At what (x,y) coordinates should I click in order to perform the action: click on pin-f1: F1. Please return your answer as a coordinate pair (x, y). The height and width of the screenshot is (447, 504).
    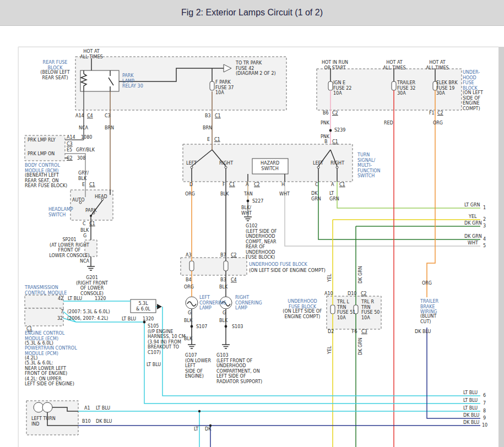
    Looking at the image, I should click on (432, 113).